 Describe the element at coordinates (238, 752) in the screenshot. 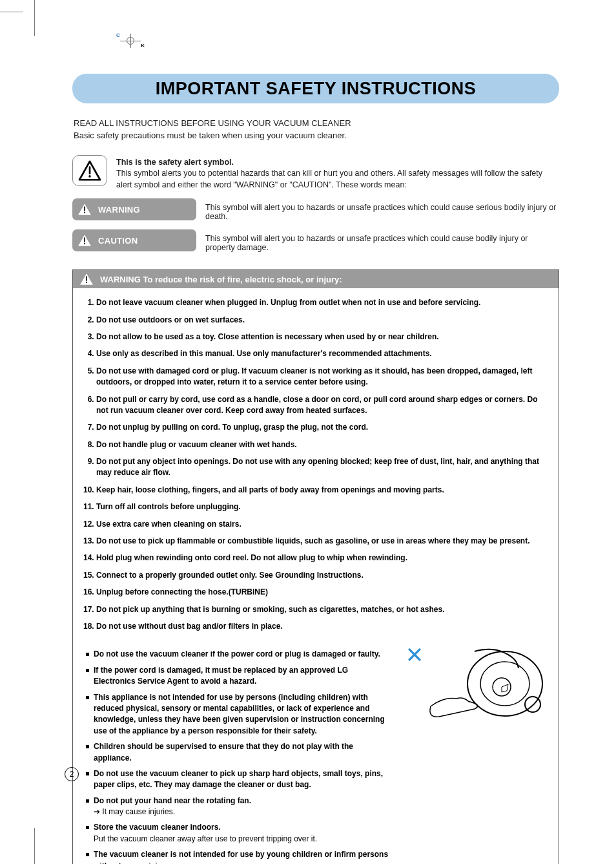

I see `list-item: Children should be supervised to ensure …` at that location.